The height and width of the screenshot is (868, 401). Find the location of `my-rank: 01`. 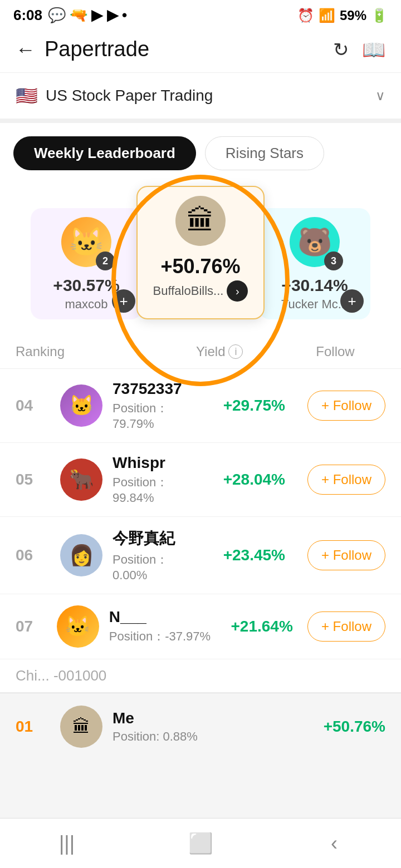

my-rank: 01 is located at coordinates (38, 727).